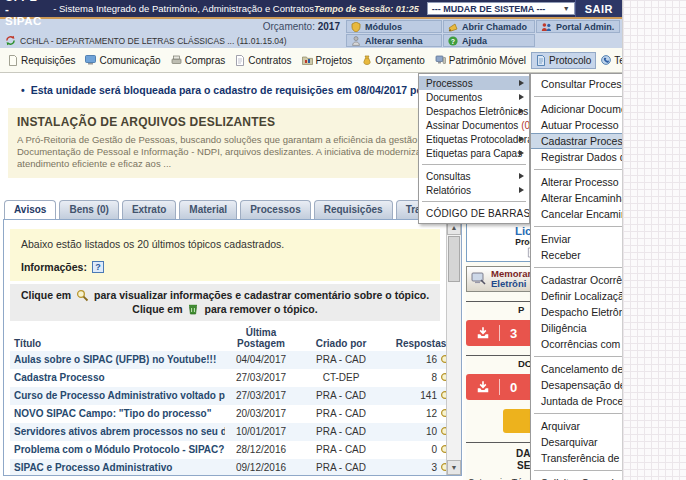 The image size is (686, 480). I want to click on modules-icon, so click(356, 27).